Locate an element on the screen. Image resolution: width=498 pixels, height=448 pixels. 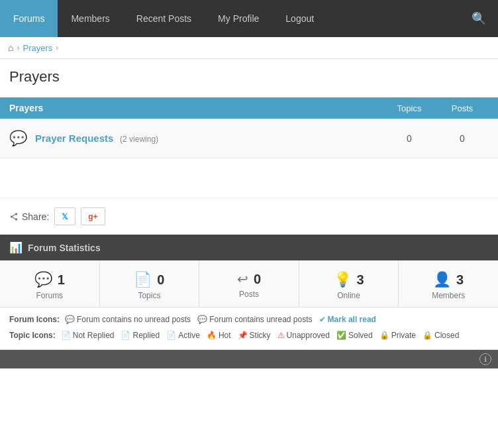
nav-my-profile: My Profile is located at coordinates (238, 19).